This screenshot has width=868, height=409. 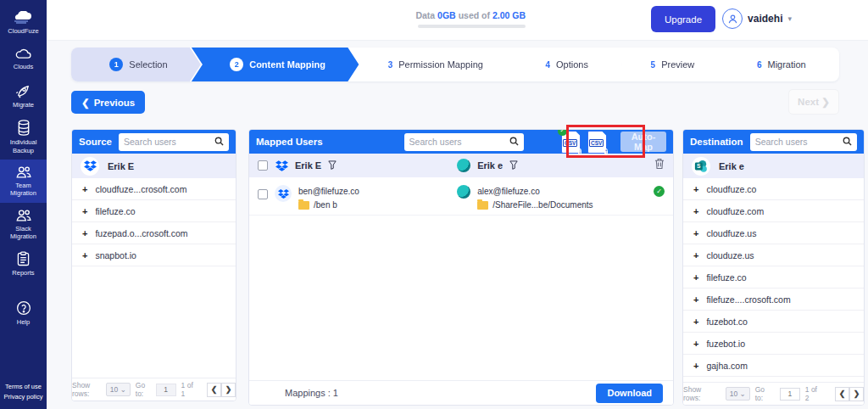 What do you see at coordinates (24, 312) in the screenshot?
I see `sidebar-item-help: Help` at bounding box center [24, 312].